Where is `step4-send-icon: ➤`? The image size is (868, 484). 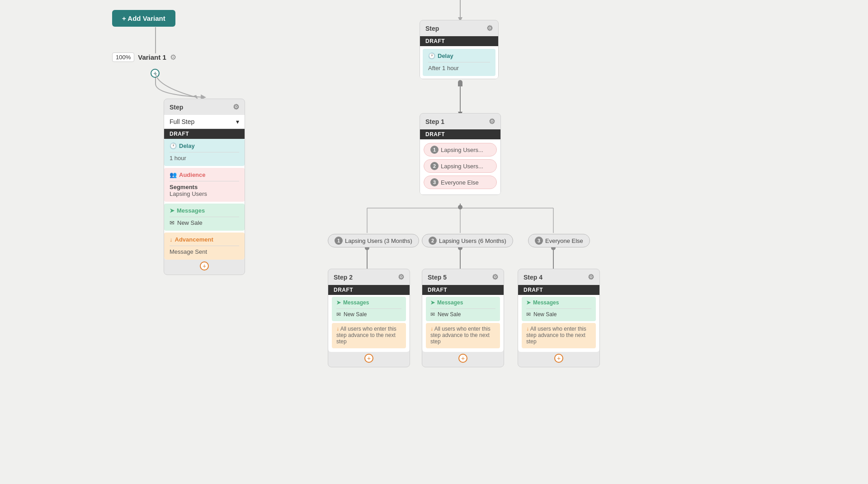 step4-send-icon: ➤ is located at coordinates (528, 303).